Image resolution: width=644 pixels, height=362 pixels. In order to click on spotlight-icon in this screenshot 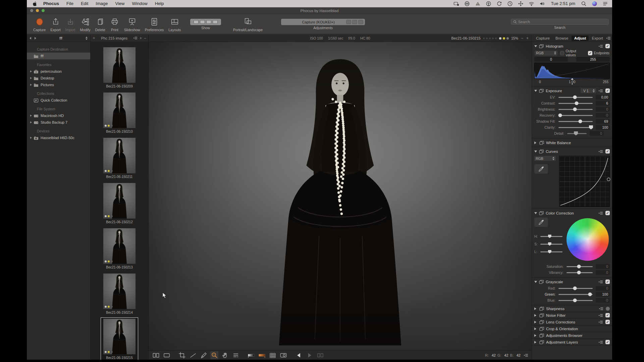, I will do `click(584, 4)`.